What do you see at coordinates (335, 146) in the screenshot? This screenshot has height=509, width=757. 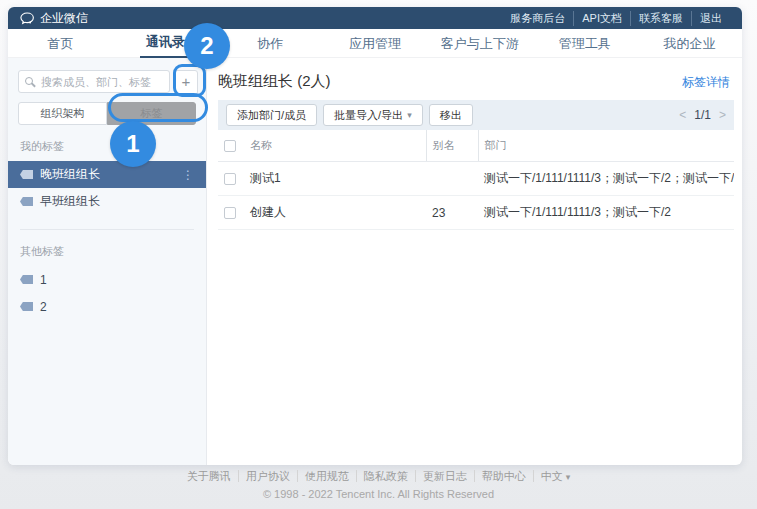 I see `header-name: 名称` at bounding box center [335, 146].